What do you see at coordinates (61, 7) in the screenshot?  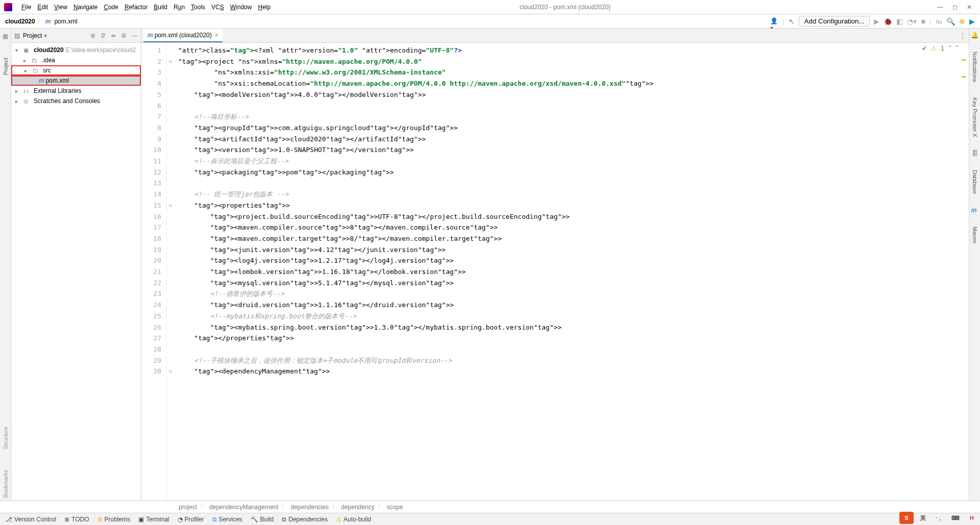 I see `menu-view: View` at bounding box center [61, 7].